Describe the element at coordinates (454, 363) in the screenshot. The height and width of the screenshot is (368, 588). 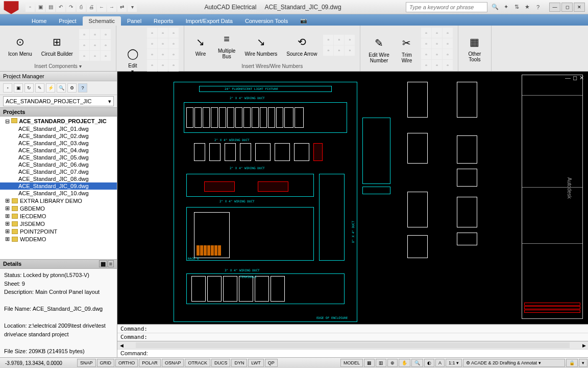
I see `scale-icon: 1:1 ▾` at that location.